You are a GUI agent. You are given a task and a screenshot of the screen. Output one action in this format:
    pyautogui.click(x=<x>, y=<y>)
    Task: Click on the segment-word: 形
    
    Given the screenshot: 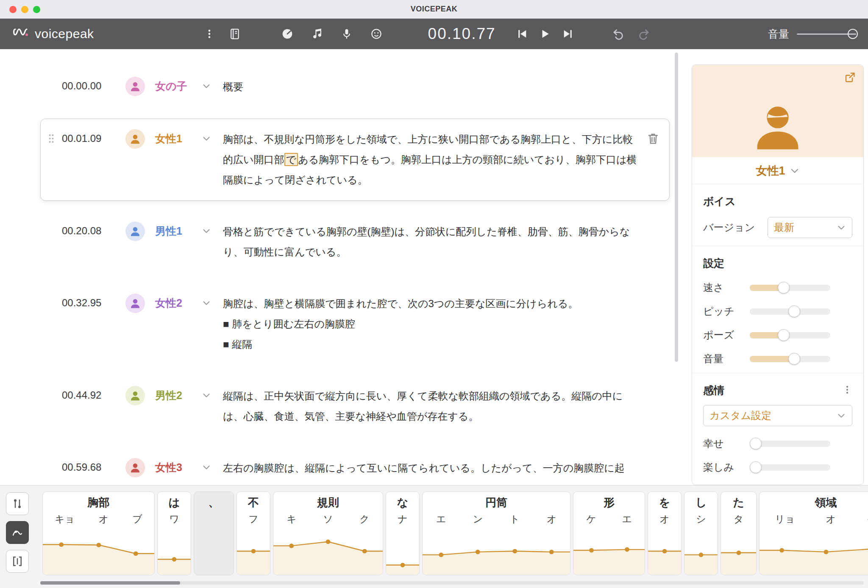 What is the action you would take?
    pyautogui.click(x=609, y=502)
    